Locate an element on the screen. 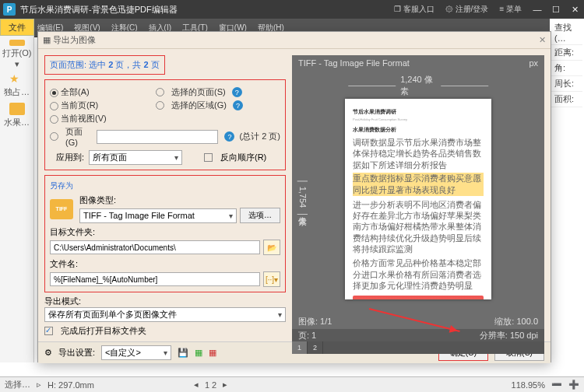 The image size is (584, 392). preview-tabs: 1 2 is located at coordinates (418, 348).